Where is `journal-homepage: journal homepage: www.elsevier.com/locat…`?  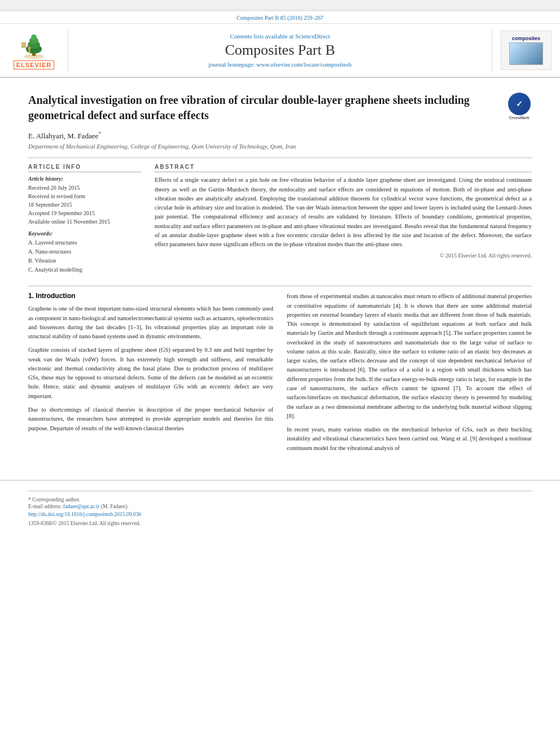
journal-homepage: journal homepage: www.elsevier.com/locat… is located at coordinates (280, 64).